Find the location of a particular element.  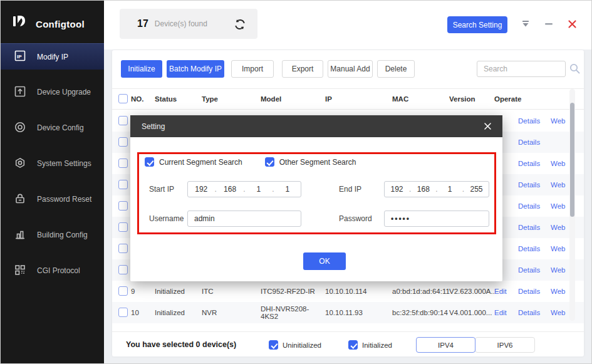

password-reset-lock-icon is located at coordinates (20, 199).